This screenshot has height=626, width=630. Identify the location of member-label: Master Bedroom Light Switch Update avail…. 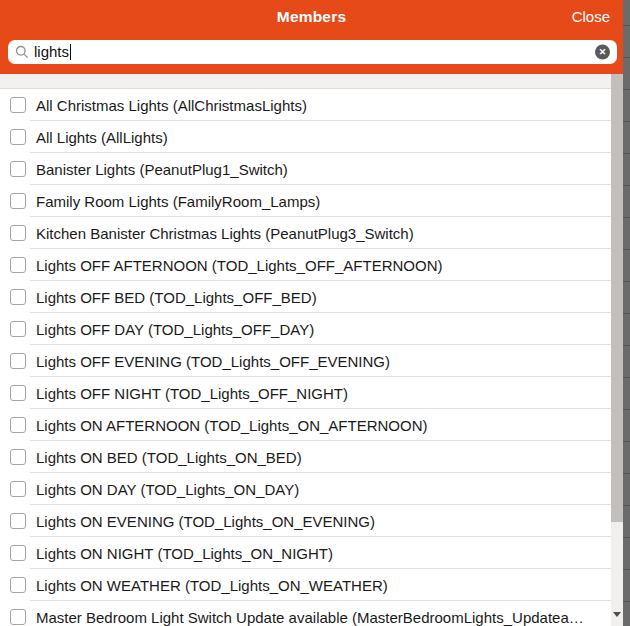
(314, 618).